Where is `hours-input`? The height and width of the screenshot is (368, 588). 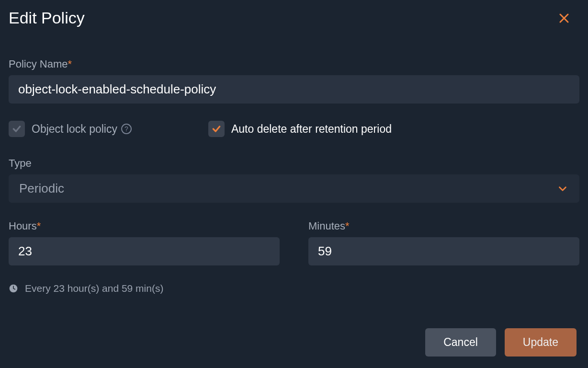
hours-input is located at coordinates (144, 251).